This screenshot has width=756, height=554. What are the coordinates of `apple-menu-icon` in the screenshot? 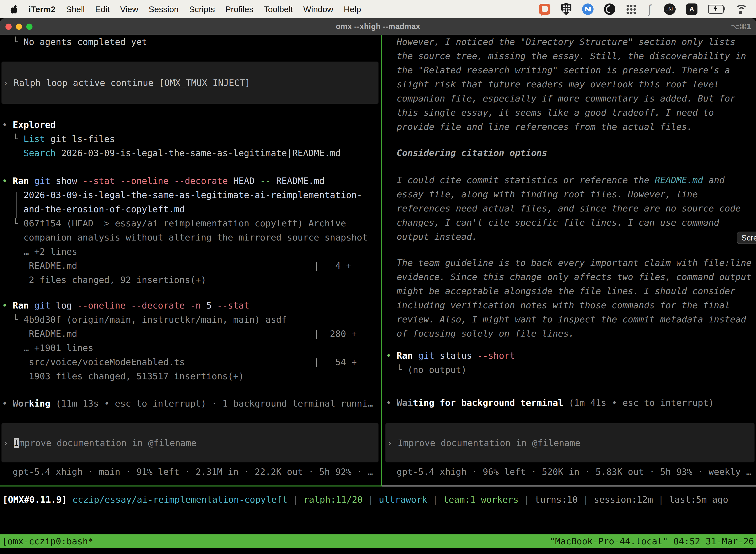 It's located at (14, 9).